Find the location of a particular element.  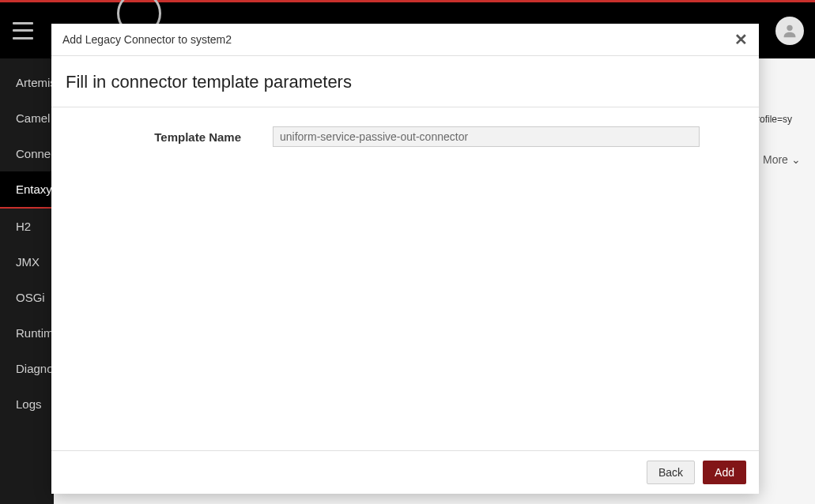

sidebar-item-label: Runtime is located at coordinates (35, 333).